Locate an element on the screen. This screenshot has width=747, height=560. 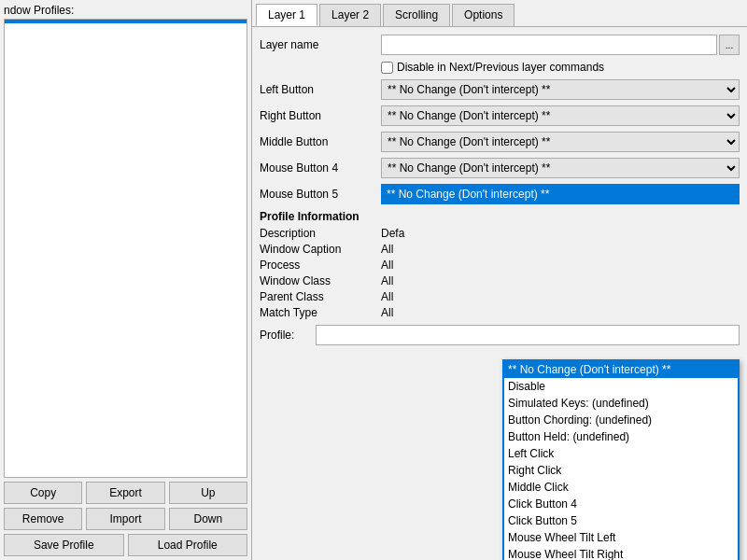
profile-info-title: Profile Information is located at coordinates (500, 217).